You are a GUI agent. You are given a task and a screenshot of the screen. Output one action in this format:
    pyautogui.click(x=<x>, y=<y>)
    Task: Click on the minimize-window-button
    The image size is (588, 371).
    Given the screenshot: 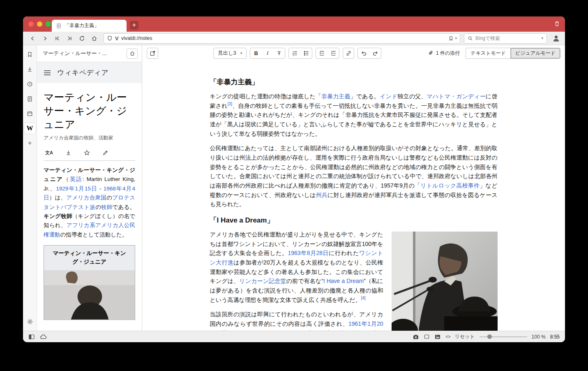 What is the action you would take?
    pyautogui.click(x=39, y=24)
    